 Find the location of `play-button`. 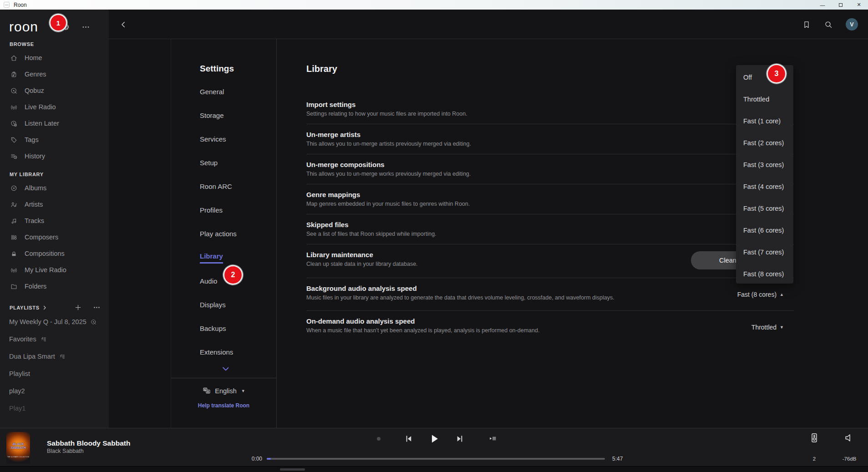

play-button is located at coordinates (434, 439).